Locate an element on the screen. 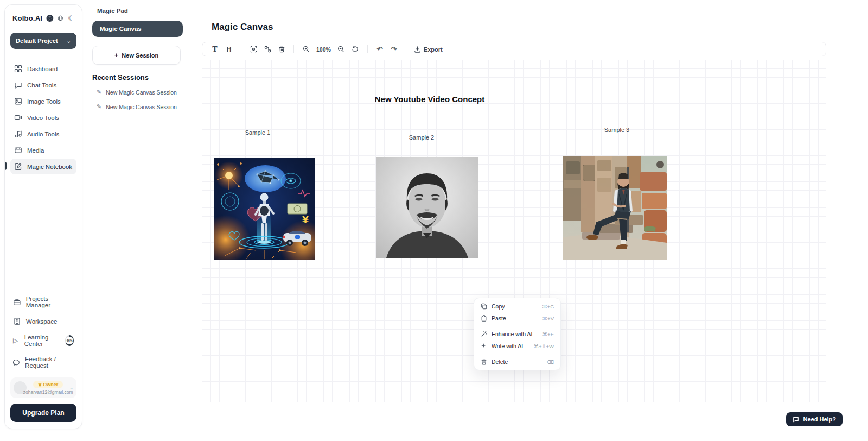  project-selector: Default Project ⌄ is located at coordinates (43, 41).